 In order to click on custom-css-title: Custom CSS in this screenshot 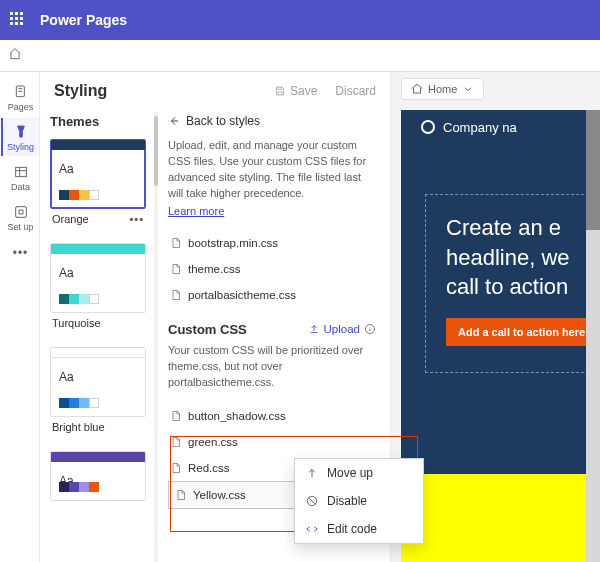, I will do `click(208, 330)`.